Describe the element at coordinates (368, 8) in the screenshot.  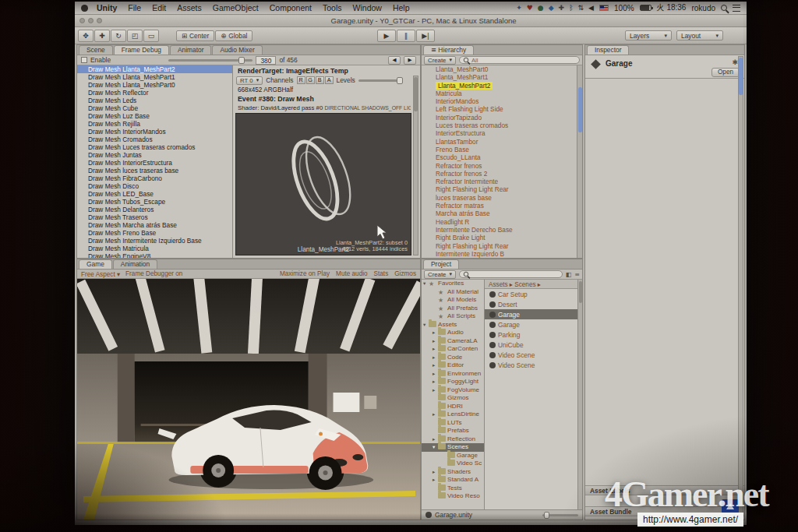
I see `menu-item: Window` at that location.